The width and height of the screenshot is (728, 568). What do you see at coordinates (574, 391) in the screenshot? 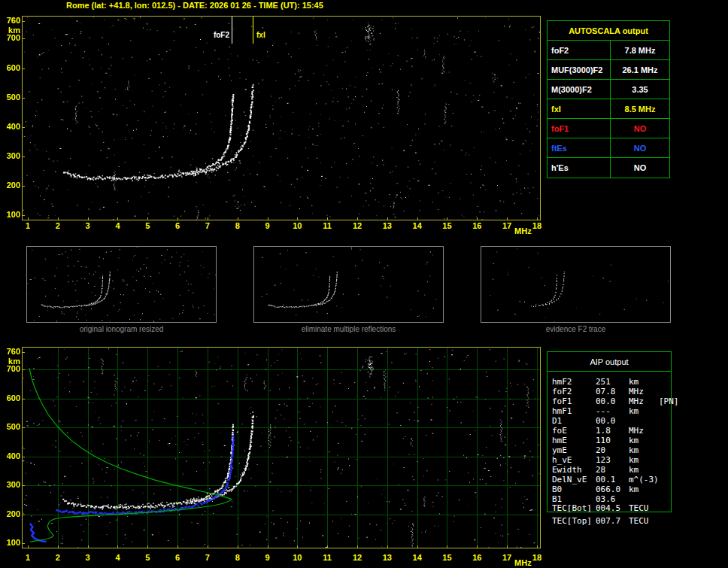
I see `aip-param-name: foF2` at bounding box center [574, 391].